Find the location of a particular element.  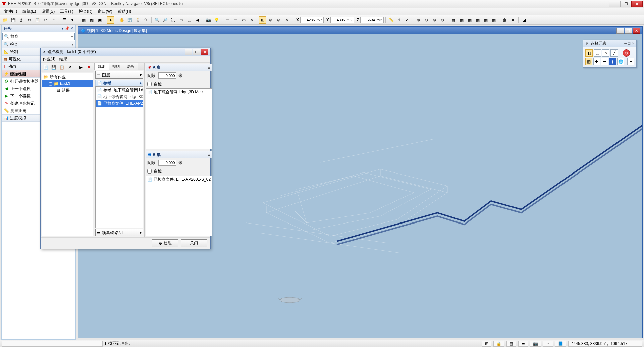

menu-review: 检查(R) is located at coordinates (86, 11).